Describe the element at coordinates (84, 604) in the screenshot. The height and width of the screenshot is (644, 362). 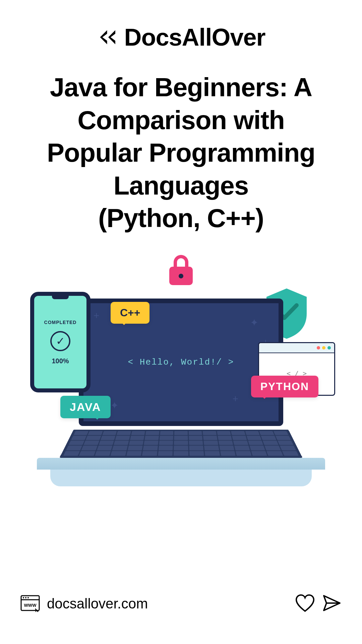
I see `footer-left: WWW docsallover.com` at that location.